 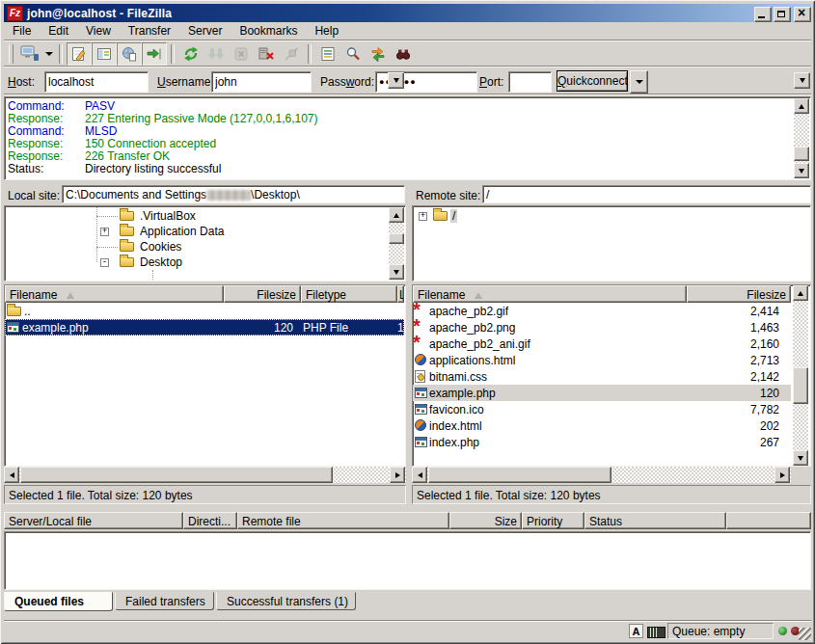 I want to click on tree-item-desktop: Desktop, so click(x=161, y=262).